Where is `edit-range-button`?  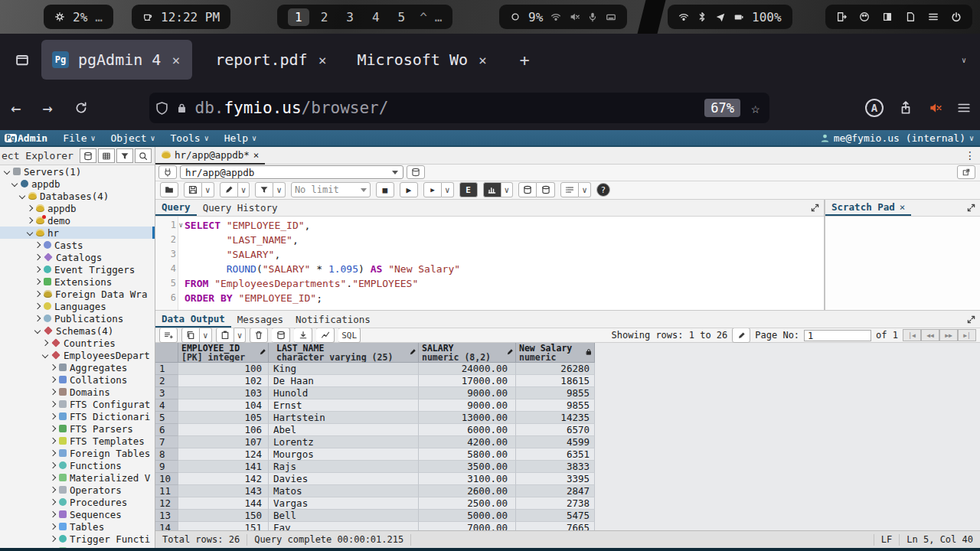 edit-range-button is located at coordinates (741, 335).